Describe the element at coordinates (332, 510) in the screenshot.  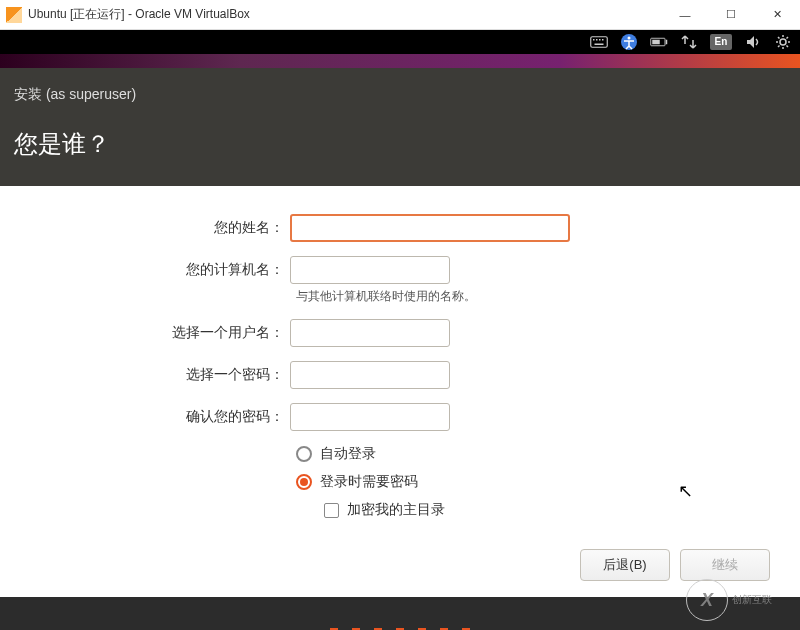
I see `checkbox-icon` at that location.